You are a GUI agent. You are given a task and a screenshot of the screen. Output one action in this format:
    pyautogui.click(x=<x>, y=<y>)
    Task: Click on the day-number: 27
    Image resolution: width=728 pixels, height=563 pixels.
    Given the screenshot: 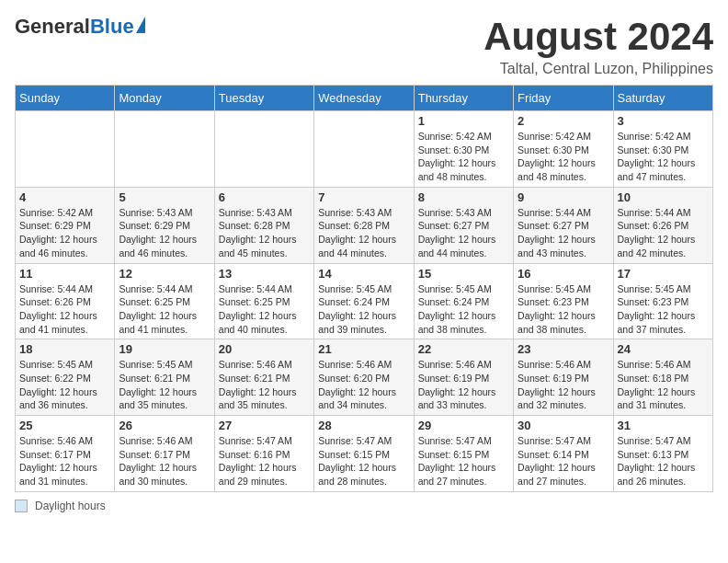 What is the action you would take?
    pyautogui.click(x=265, y=425)
    